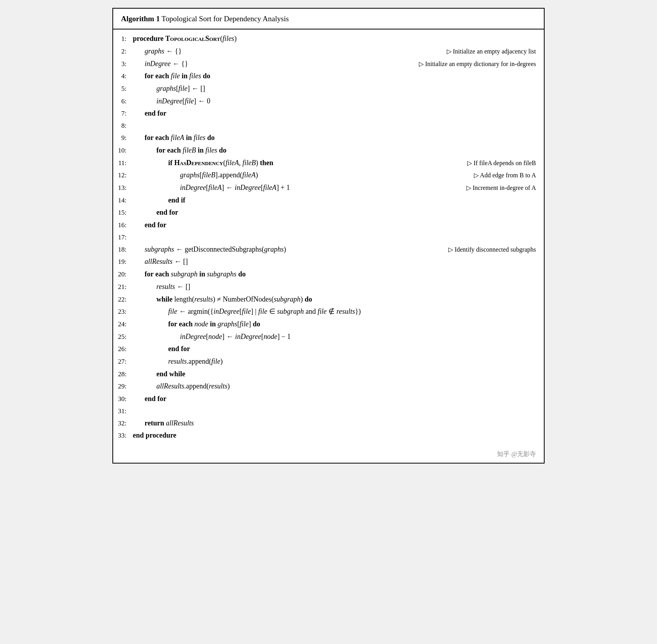 This screenshot has height=644, width=657. What do you see at coordinates (334, 362) in the screenshot?
I see `line-code: results.append(file)` at bounding box center [334, 362].